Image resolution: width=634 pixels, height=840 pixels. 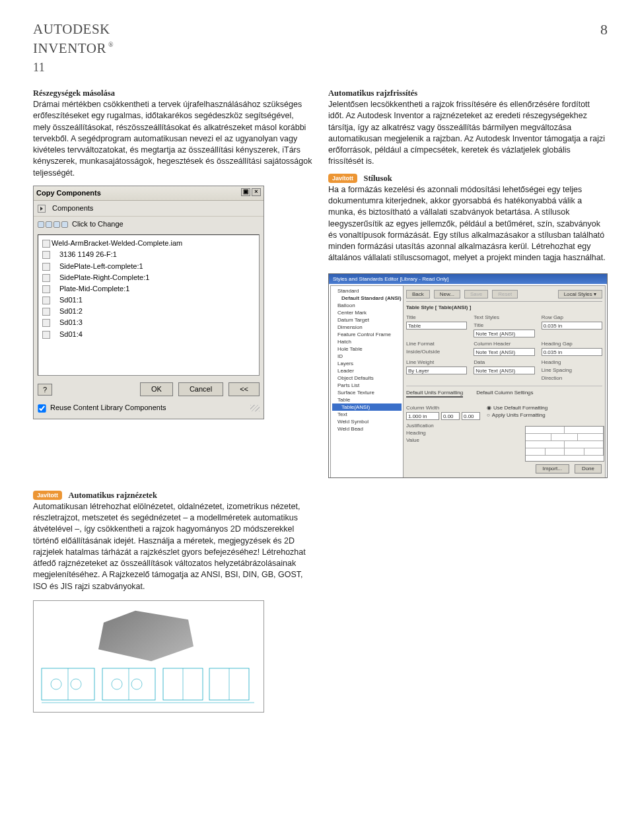 I want to click on tree-node: Sd01:2, so click(x=149, y=312).